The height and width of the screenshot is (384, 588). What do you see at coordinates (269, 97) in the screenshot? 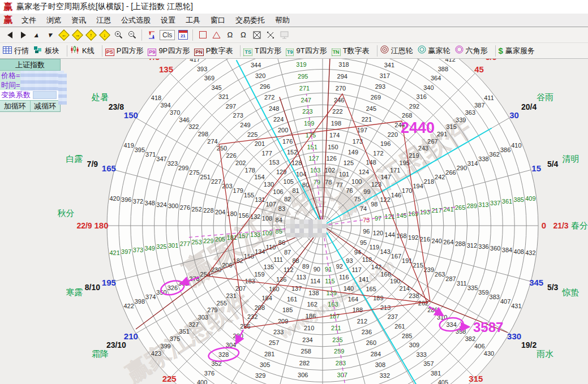
I see `wheel-number: 272` at bounding box center [269, 97].